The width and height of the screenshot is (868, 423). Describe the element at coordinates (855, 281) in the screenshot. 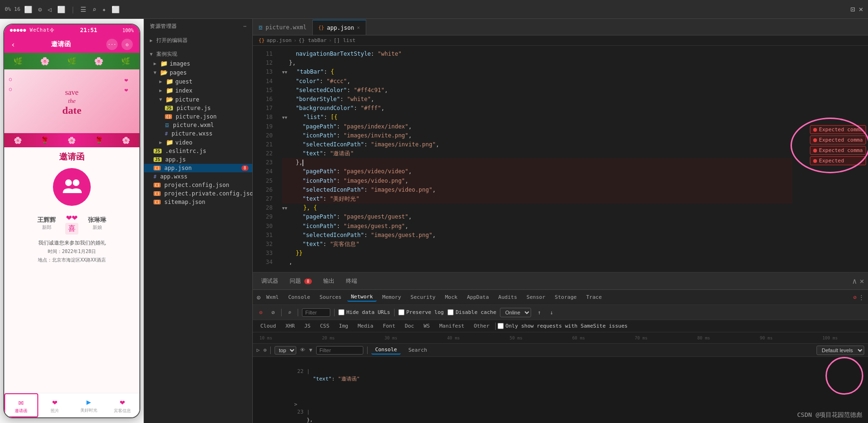

I see `devtools-expand-btn: ∧` at that location.